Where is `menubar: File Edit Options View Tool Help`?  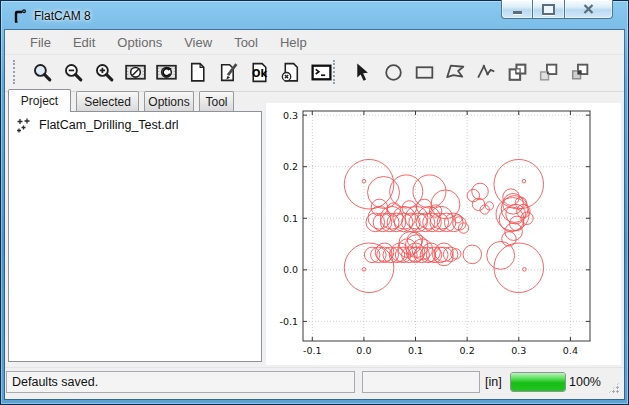
menubar: File Edit Options View Tool Help is located at coordinates (314, 42).